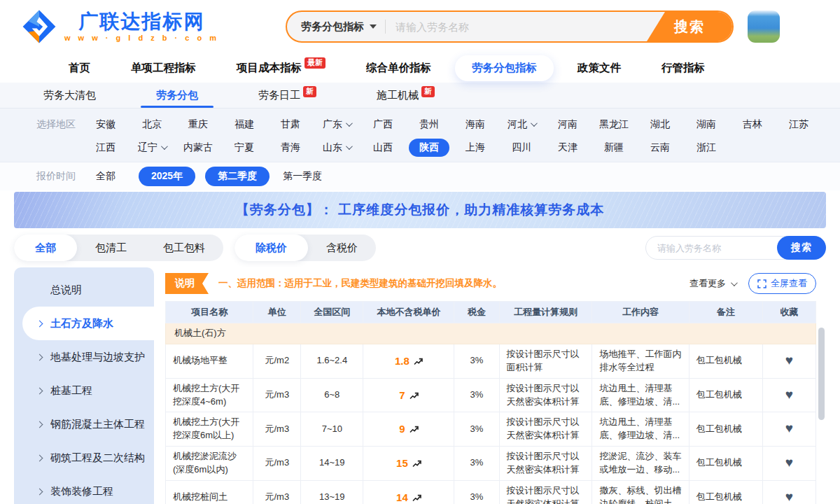 The height and width of the screenshot is (504, 840). What do you see at coordinates (84, 386) in the screenshot?
I see `category-sidebar: 总说明土石方及降水地基处理与边坡支护桩基工程钢筋混凝土主体工程砌筑工程及二次结构…` at bounding box center [84, 386].